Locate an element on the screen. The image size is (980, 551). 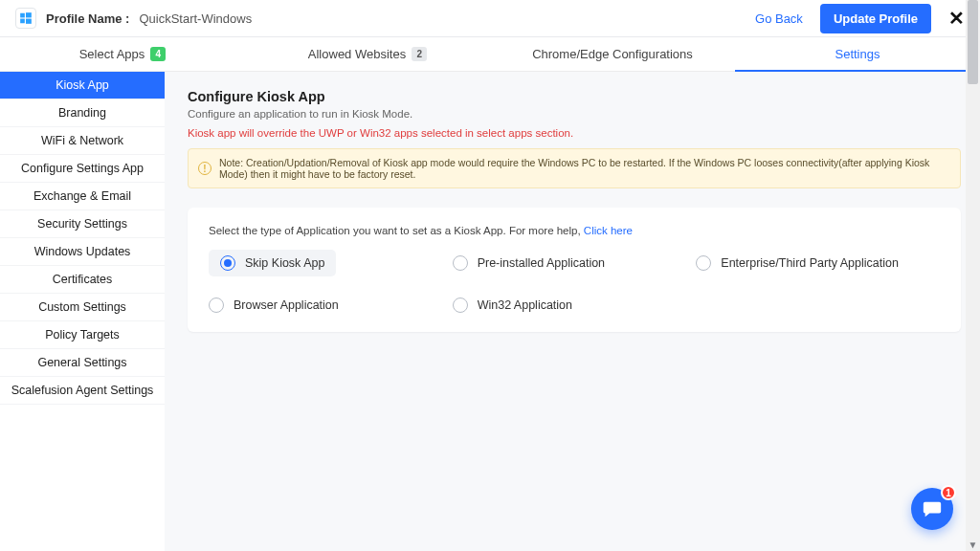
radio-label: Skip Kiosk App is located at coordinates (285, 263).